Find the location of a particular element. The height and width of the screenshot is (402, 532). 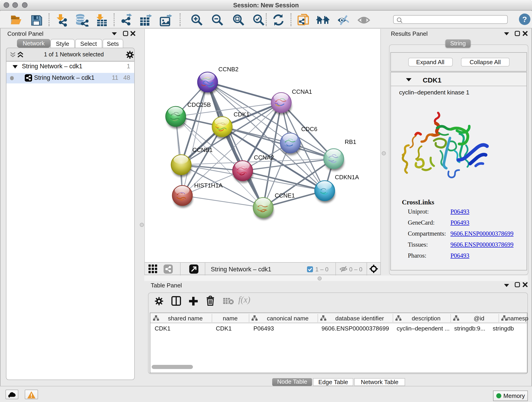

svg-text: CCNB2 is located at coordinates (228, 69).